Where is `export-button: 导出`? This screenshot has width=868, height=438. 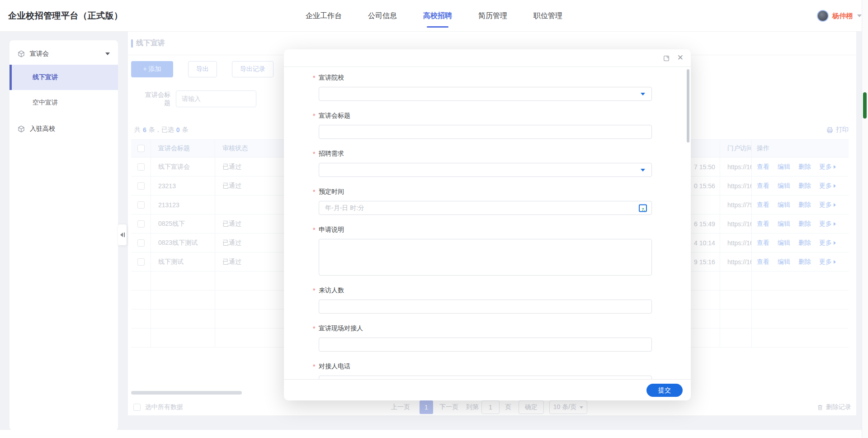 export-button: 导出 is located at coordinates (203, 69).